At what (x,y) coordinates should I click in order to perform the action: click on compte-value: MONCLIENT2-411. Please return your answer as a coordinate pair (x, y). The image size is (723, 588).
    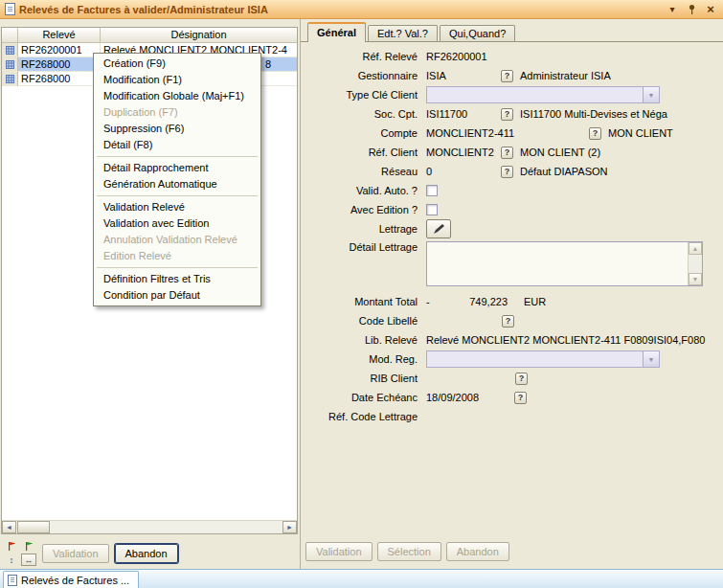
    Looking at the image, I should click on (508, 133).